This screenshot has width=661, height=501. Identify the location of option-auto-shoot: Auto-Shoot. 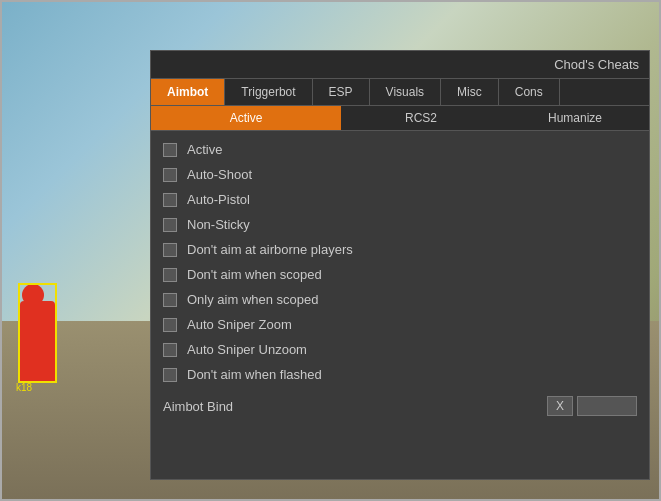
(400, 174).